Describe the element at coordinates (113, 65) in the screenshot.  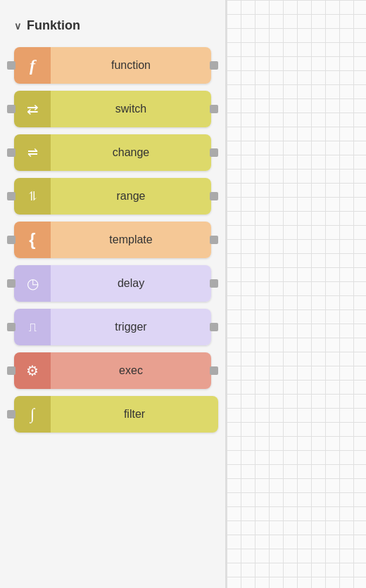
I see `node-block-function: ffunction` at that location.